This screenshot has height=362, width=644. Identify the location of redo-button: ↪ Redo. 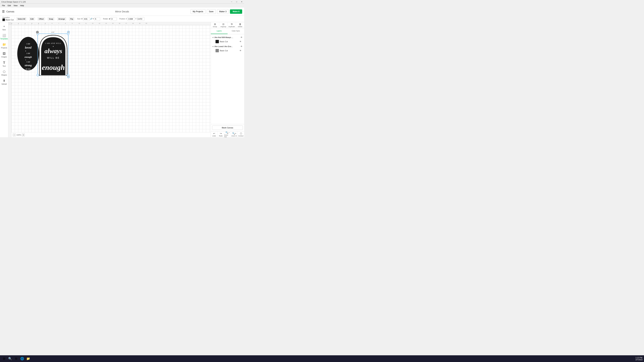
(221, 134).